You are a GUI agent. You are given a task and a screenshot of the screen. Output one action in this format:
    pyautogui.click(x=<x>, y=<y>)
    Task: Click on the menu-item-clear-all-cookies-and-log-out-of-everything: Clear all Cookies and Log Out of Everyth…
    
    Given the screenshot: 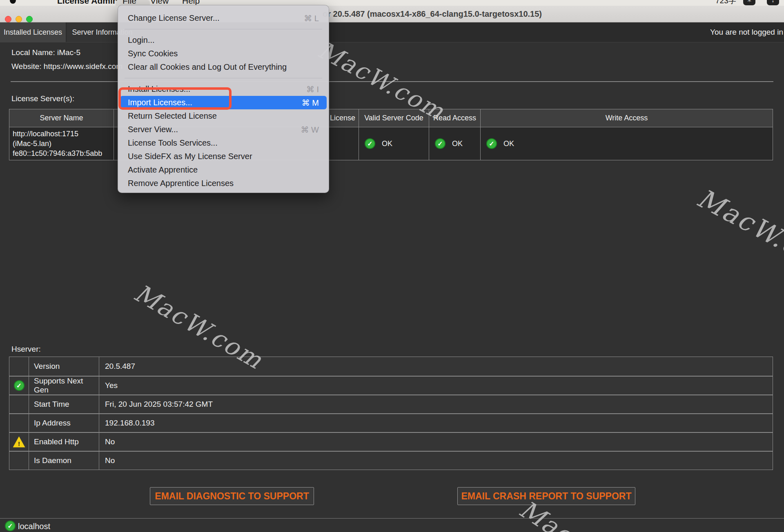 What is the action you would take?
    pyautogui.click(x=223, y=67)
    